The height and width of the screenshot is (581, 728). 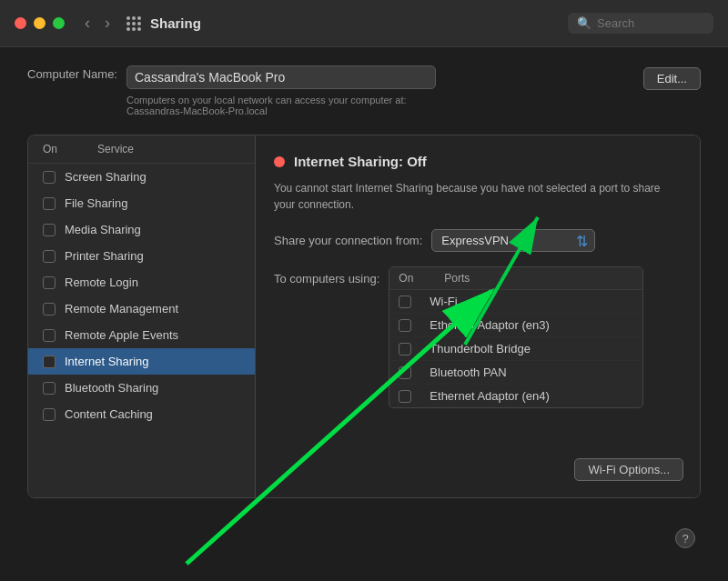 What do you see at coordinates (142, 335) in the screenshot?
I see `sidebar-item-remote-apple-events: Remote Apple Events` at bounding box center [142, 335].